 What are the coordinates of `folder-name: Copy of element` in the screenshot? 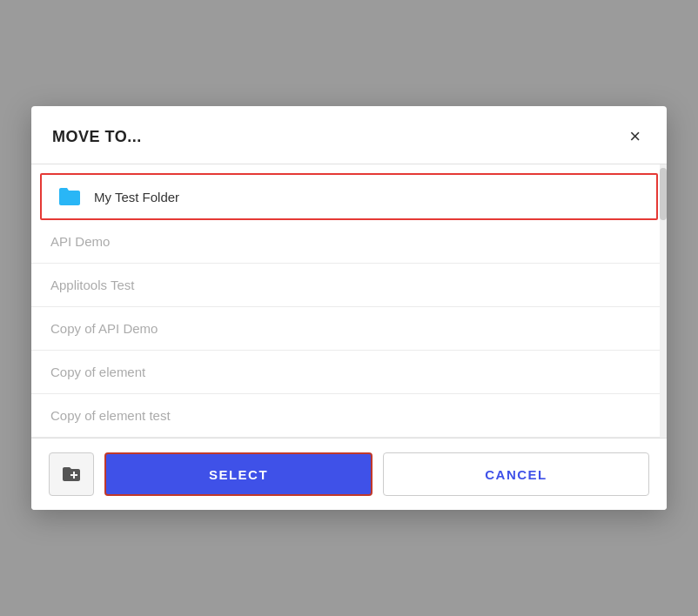 It's located at (97, 372).